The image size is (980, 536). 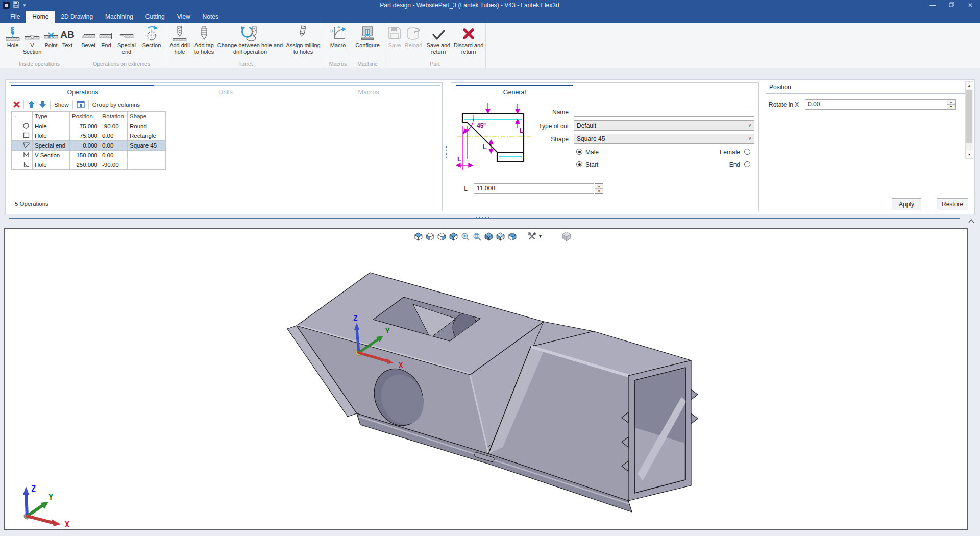 What do you see at coordinates (485, 147) in the screenshot?
I see `svg-text: L` at bounding box center [485, 147].